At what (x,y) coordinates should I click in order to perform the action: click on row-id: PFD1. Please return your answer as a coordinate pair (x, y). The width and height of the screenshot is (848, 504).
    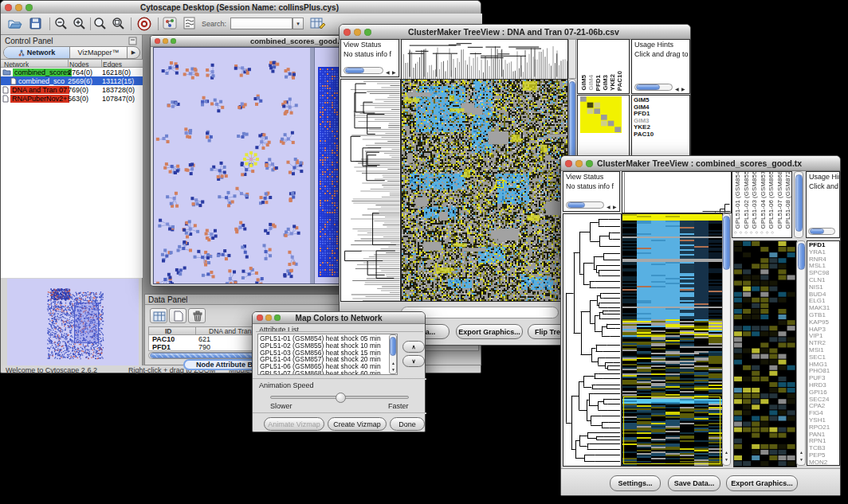
    Looking at the image, I should click on (161, 347).